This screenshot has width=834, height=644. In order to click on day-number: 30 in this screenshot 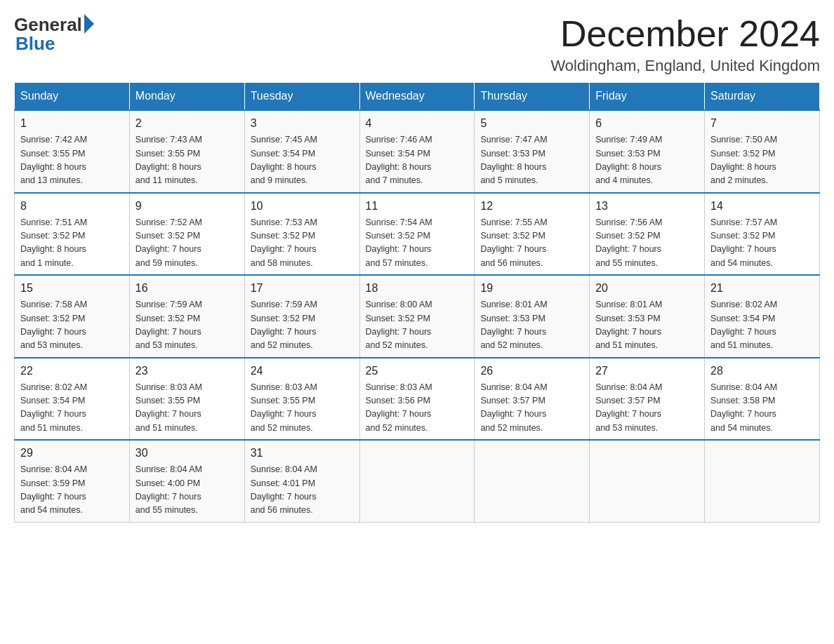, I will do `click(187, 453)`.